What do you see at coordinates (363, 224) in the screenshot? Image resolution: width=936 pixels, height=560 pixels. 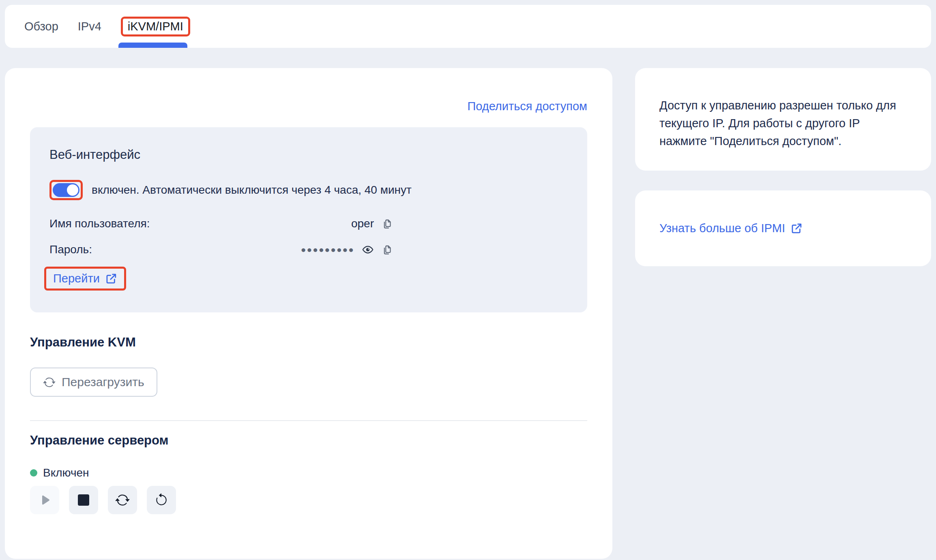 I see `username-value: oper` at bounding box center [363, 224].